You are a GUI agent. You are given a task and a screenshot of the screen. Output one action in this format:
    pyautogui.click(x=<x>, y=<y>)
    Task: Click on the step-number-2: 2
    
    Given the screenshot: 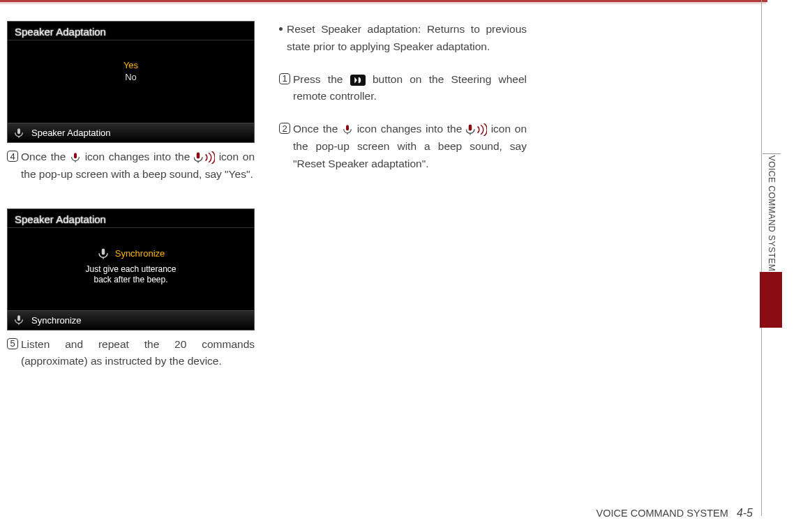 What is the action you would take?
    pyautogui.click(x=285, y=128)
    